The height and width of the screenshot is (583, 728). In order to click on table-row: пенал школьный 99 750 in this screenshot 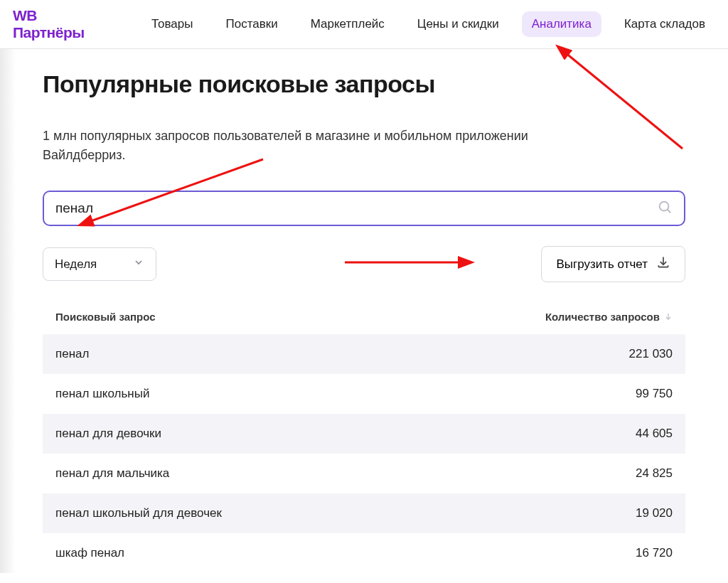, I will do `click(364, 394)`.